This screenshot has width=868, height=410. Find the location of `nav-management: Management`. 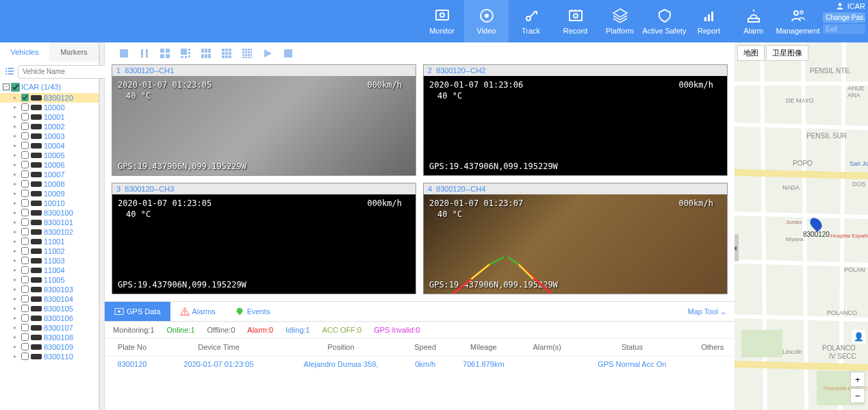

nav-management: Management is located at coordinates (798, 21).